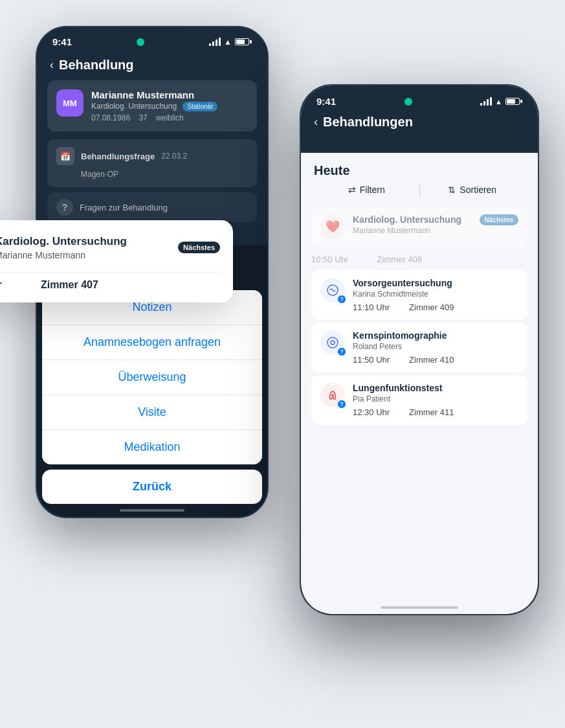 This screenshot has width=565, height=728. What do you see at coordinates (419, 119) in the screenshot?
I see `front-top-dark: 9:41 ▲` at bounding box center [419, 119].